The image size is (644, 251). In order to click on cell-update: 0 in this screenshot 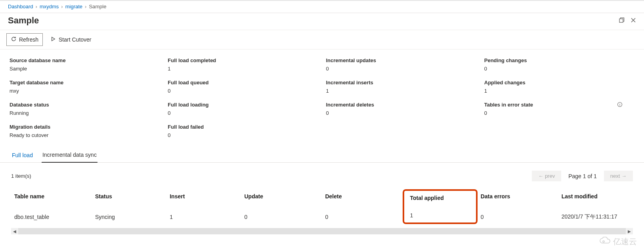, I will do `click(282, 217)`.